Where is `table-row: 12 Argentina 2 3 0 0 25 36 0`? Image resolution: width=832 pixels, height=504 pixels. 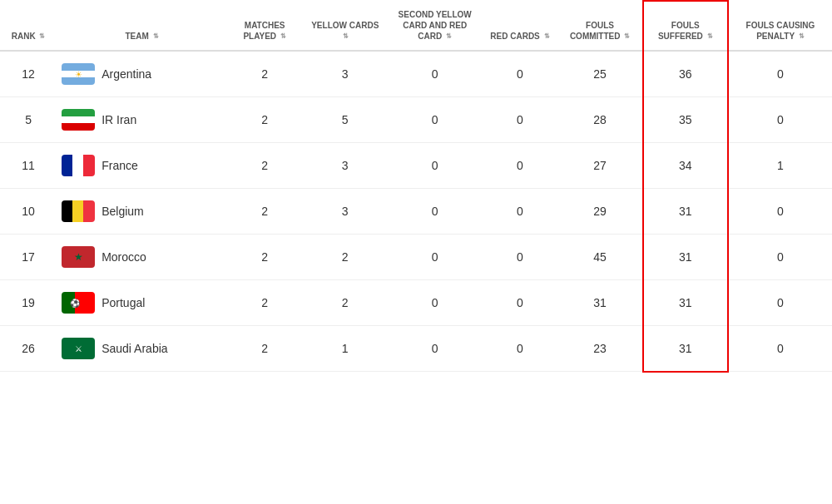 table-row: 12 Argentina 2 3 0 0 25 36 0 is located at coordinates (416, 74).